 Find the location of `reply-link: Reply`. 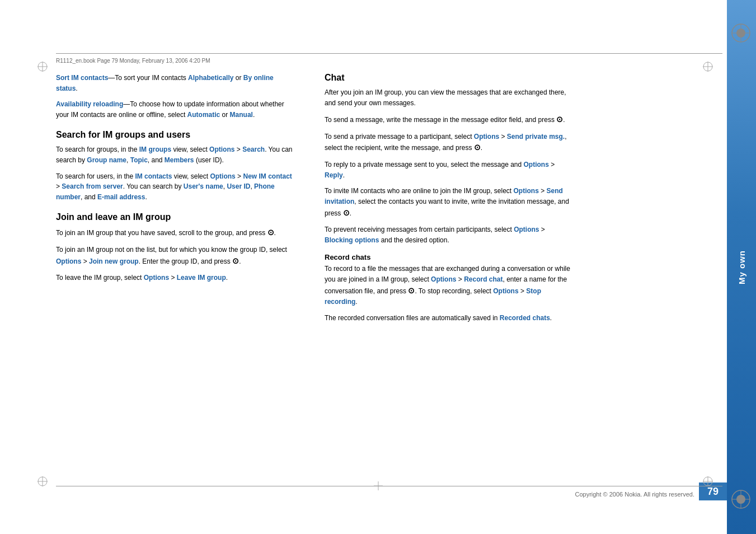

reply-link: Reply is located at coordinates (334, 175).